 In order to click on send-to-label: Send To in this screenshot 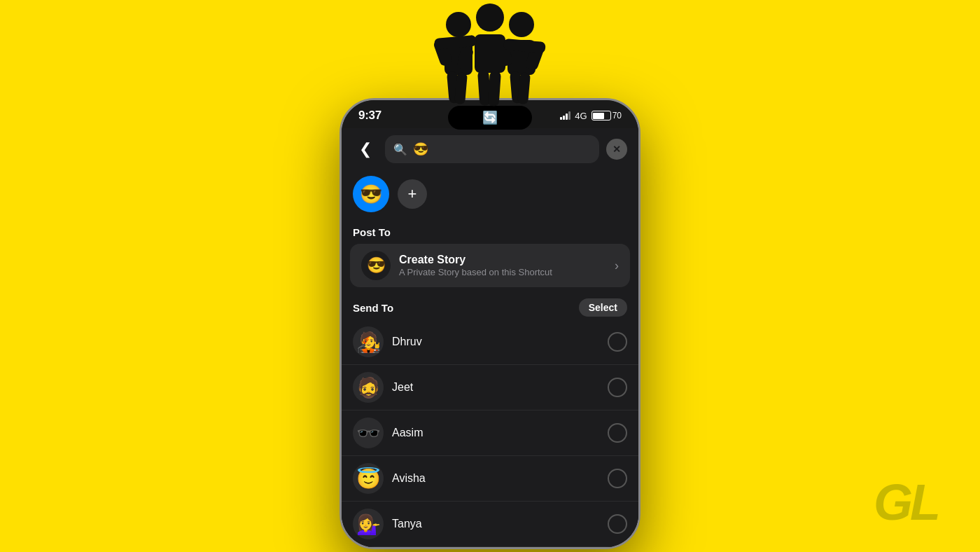, I will do `click(373, 308)`.